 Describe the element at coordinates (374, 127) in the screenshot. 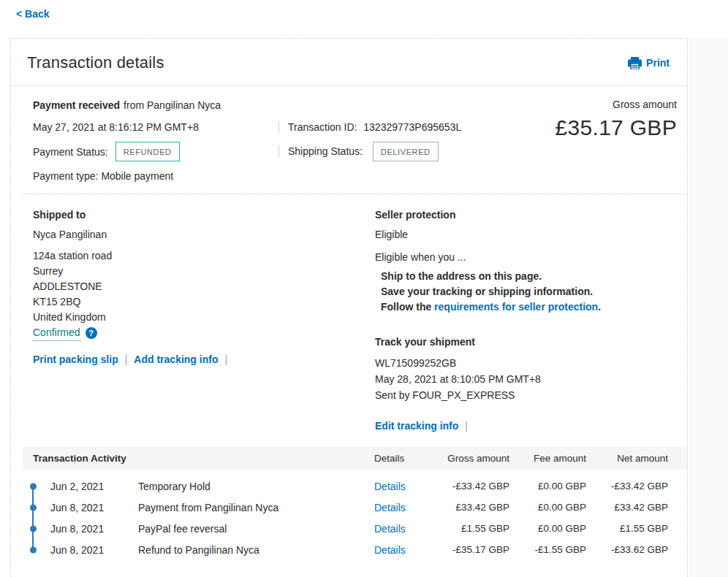

I see `transaction-id: Transaction ID: 132329773P695653L` at that location.